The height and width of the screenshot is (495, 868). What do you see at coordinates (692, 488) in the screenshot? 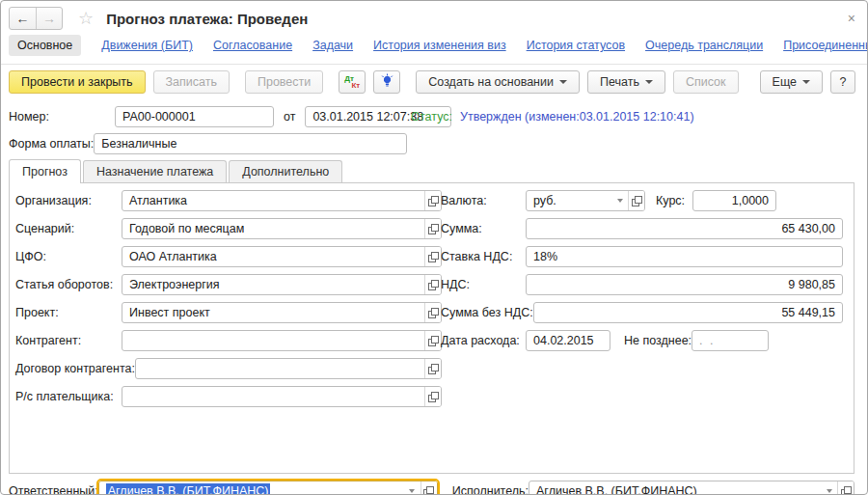
I see `executor-field: Агличев В.В. (БИТ.ФИНАНС)` at bounding box center [692, 488].